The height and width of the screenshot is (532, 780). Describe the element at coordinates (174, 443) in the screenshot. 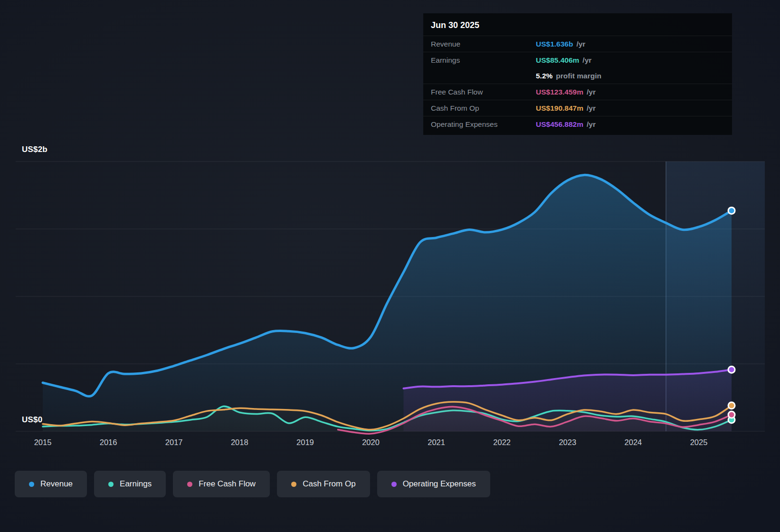

I see `x-tick-2017: 2017` at that location.